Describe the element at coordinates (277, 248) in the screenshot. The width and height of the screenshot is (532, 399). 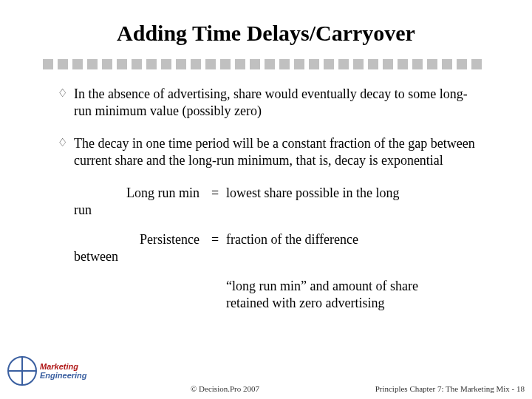
I see `definition-block: Persistence = fraction of the difference…` at that location.